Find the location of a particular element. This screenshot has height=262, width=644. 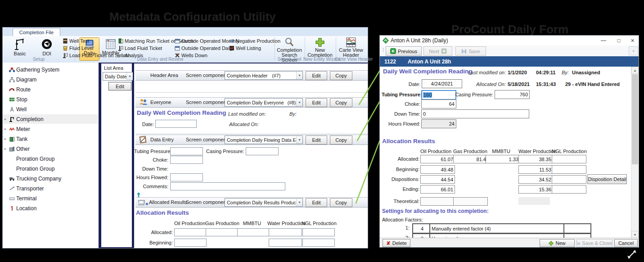

hours-flowed-input is located at coordinates (186, 177).